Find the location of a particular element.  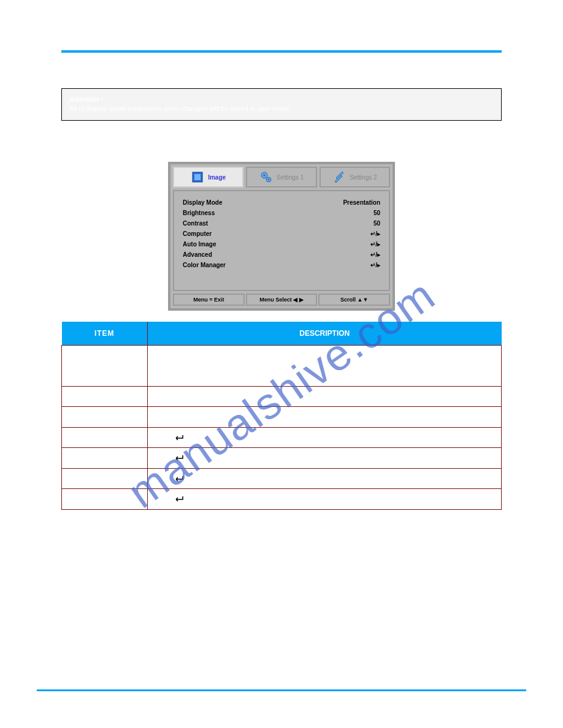

osd-footer-select: Menu Select ◀ ▶ is located at coordinates (282, 300).